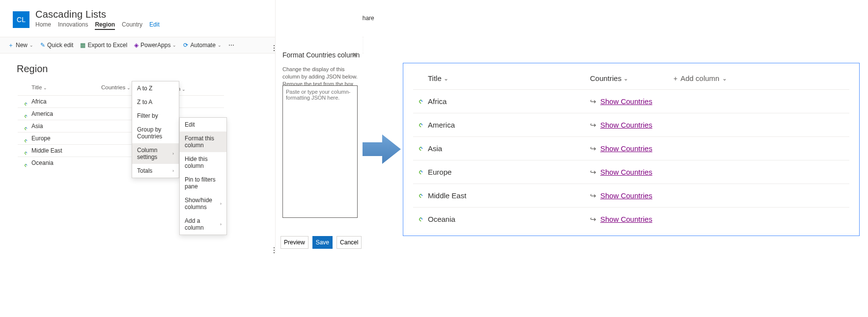 This screenshot has height=317, width=868. I want to click on edit-icon: ✎, so click(43, 45).